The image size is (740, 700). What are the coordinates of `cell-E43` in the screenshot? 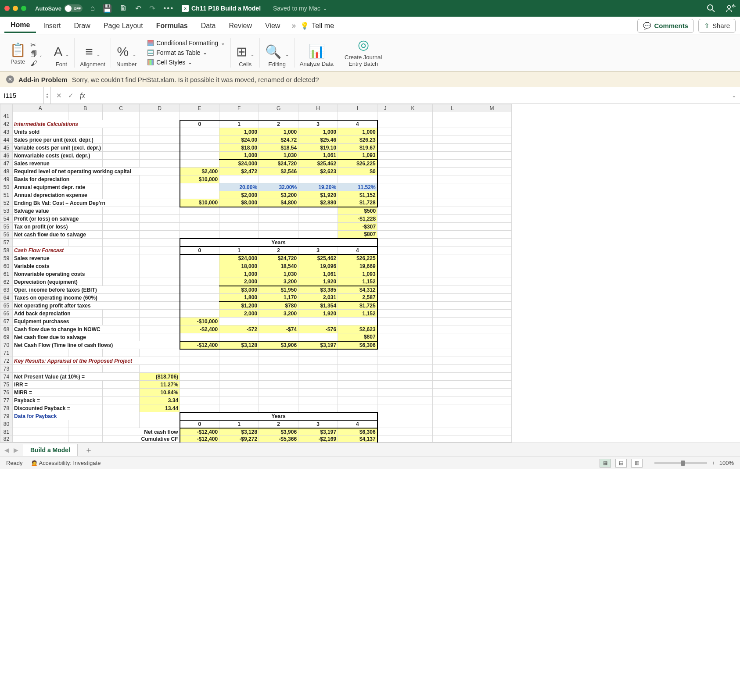 It's located at (200, 132).